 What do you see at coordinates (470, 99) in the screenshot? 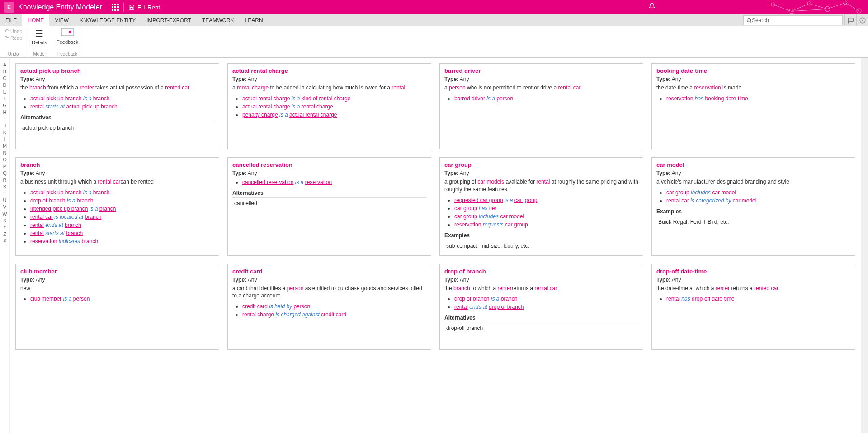
I see `entity-link: barred driver` at bounding box center [470, 99].